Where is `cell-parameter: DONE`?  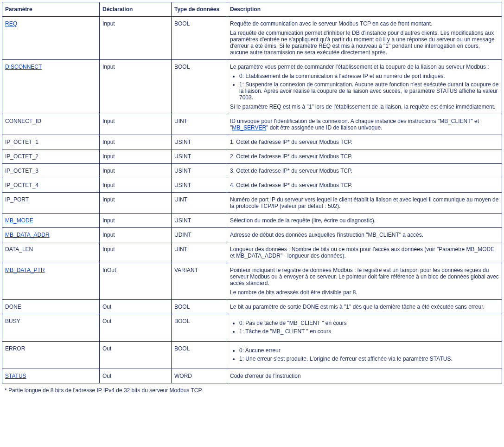
cell-parameter: DONE is located at coordinates (51, 307).